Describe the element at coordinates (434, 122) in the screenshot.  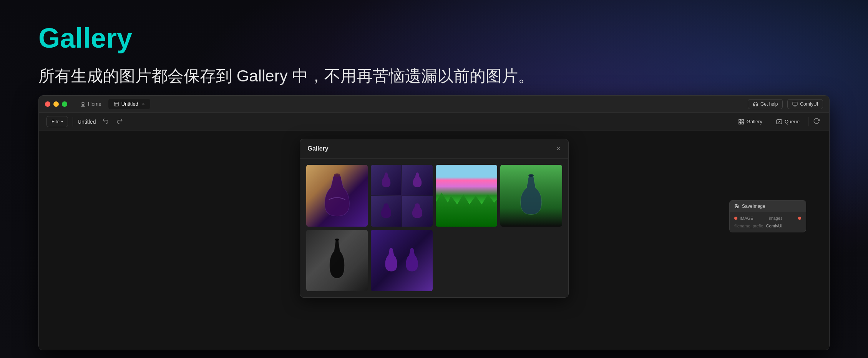
I see `toolbar: File ▾ Untitled` at that location.